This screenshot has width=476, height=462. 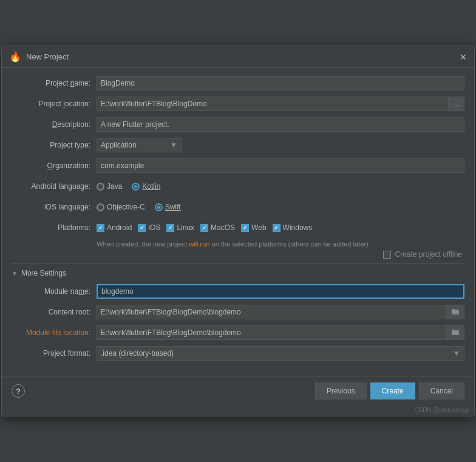 I want to click on platform-android-label: Android, so click(x=119, y=228).